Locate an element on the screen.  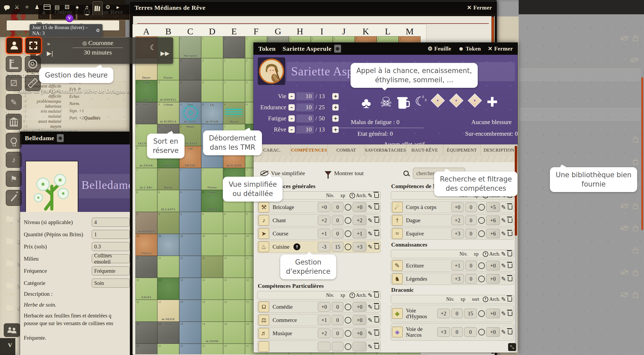
tmr-cell-A15: 15de GORLO is located at coordinates (146, 349).